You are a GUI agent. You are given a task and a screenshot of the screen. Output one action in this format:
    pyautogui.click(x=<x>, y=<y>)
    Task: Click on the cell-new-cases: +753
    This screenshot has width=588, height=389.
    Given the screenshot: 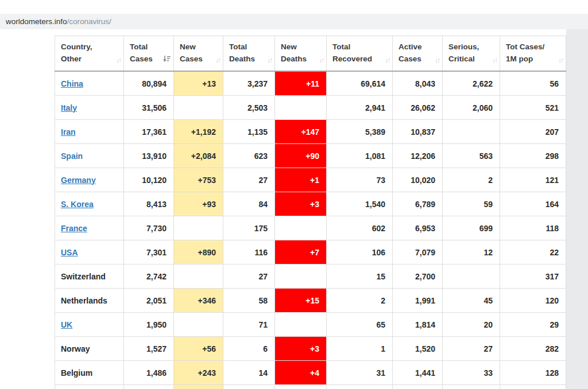 What is the action you would take?
    pyautogui.click(x=199, y=180)
    